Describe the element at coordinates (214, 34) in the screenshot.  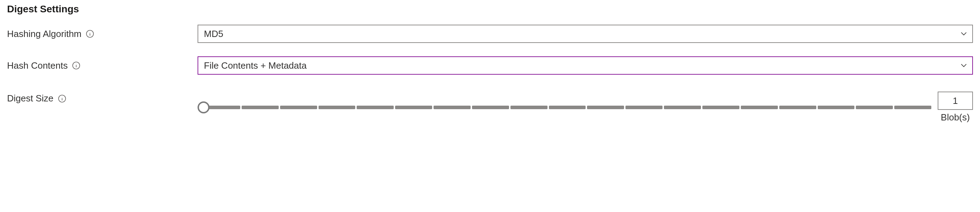
I see `select-value: MD5` at that location.